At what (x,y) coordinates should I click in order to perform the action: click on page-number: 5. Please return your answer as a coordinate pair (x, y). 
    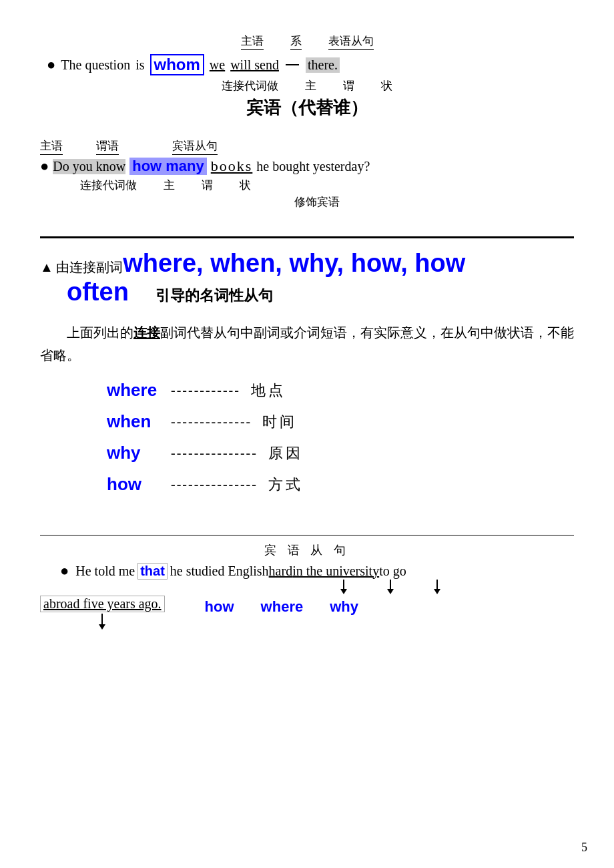
    Looking at the image, I should click on (585, 848).